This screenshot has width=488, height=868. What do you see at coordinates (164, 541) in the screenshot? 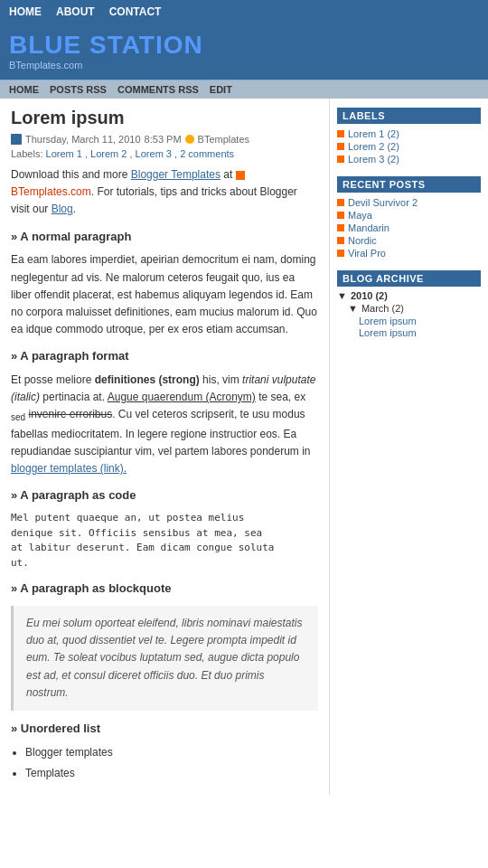
I see `code-block: Mel putent quaeque an, ut postea melius …` at bounding box center [164, 541].